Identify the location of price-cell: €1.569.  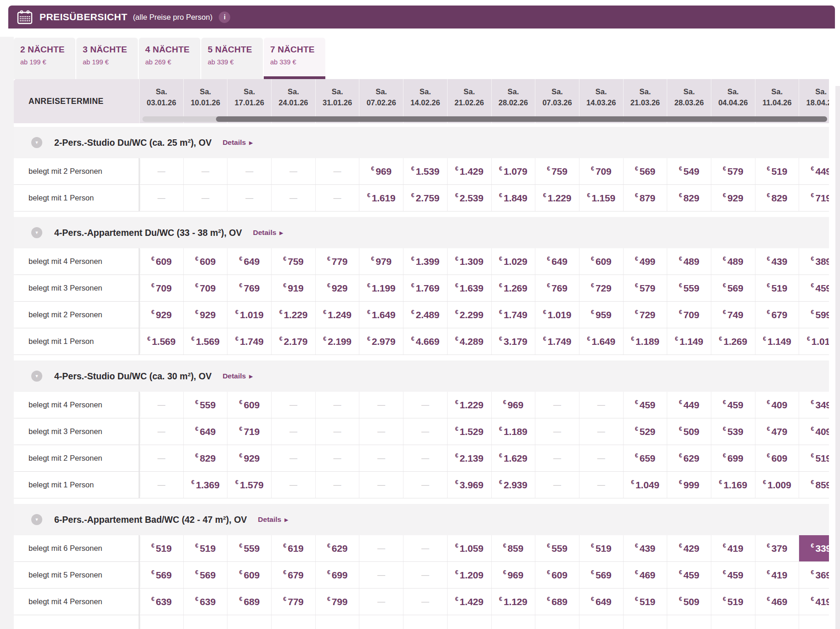
(161, 341).